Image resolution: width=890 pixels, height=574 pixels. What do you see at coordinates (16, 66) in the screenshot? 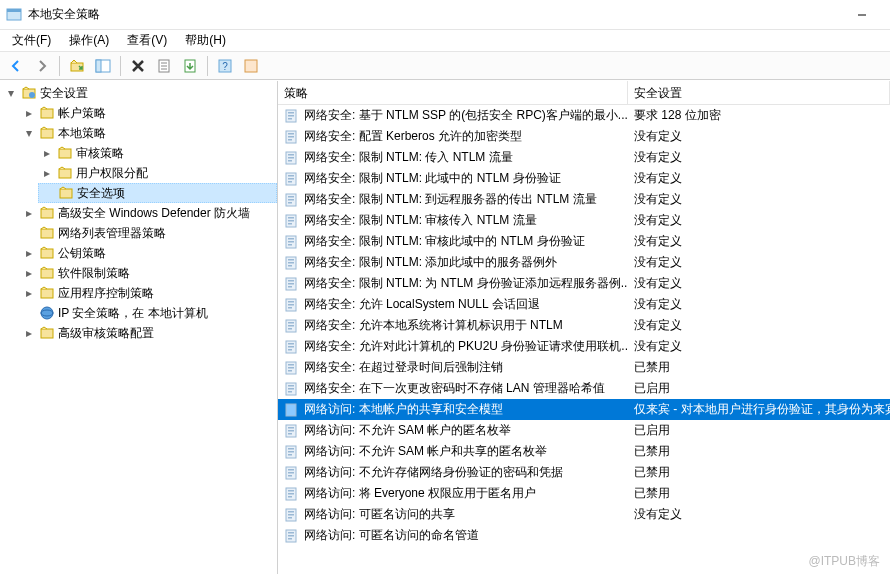
I see `back-button` at bounding box center [16, 66].